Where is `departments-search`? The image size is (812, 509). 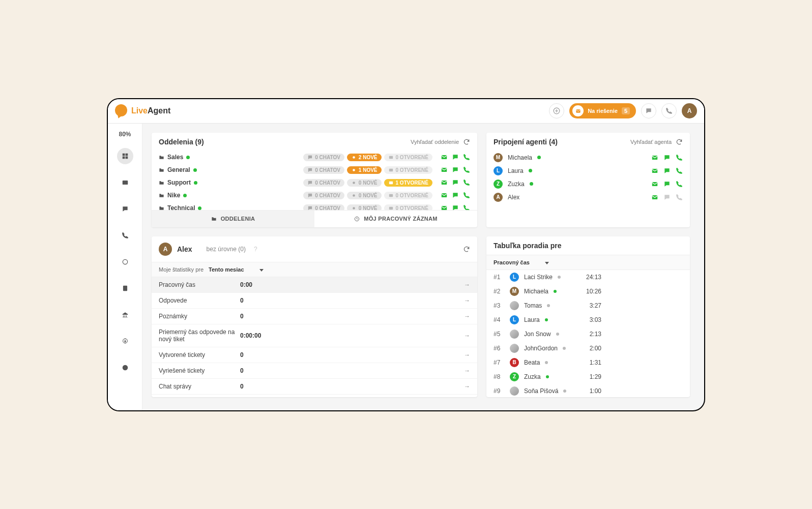 departments-search is located at coordinates (421, 142).